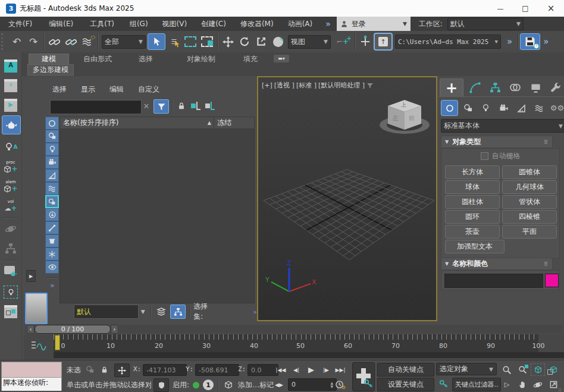 The width and height of the screenshot is (564, 392). I want to click on lock-explorer-icon, so click(181, 106).